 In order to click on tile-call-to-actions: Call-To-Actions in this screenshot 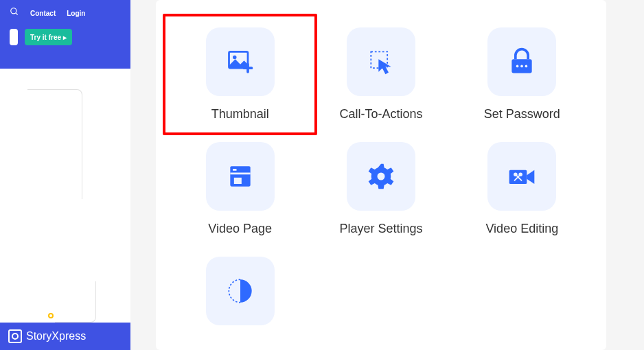, I will do `click(380, 74)`.